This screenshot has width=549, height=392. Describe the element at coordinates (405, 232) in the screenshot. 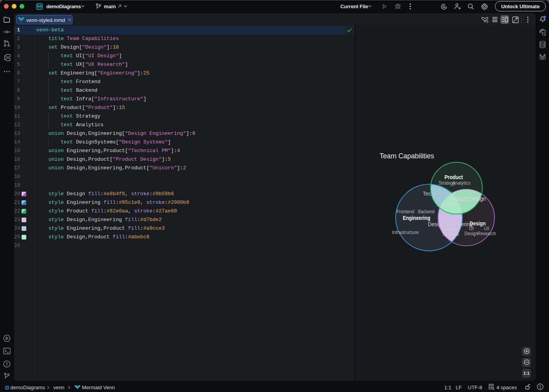

I see `svg-text: Infrastructure` at that location.